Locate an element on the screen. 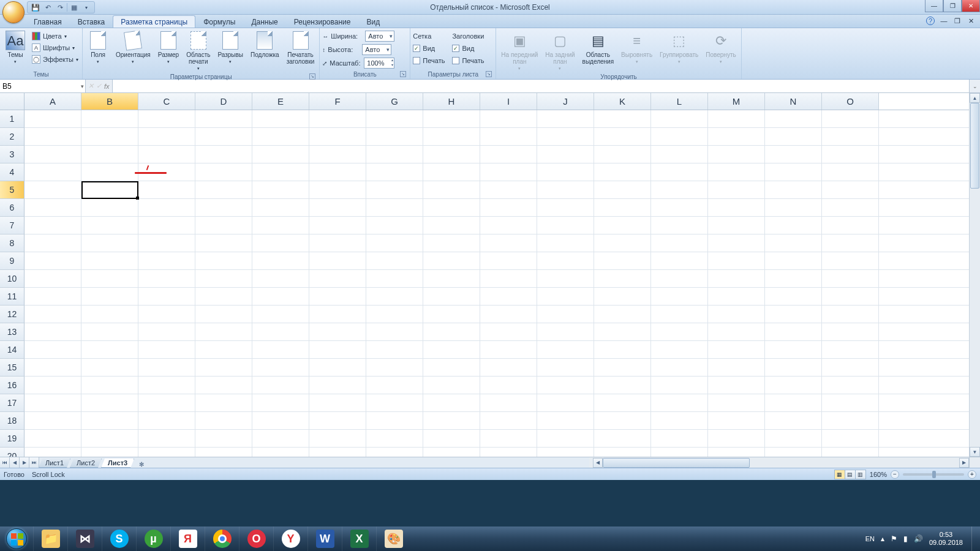 This screenshot has height=551, width=980. page-break-view-icon: ▥ is located at coordinates (861, 474).